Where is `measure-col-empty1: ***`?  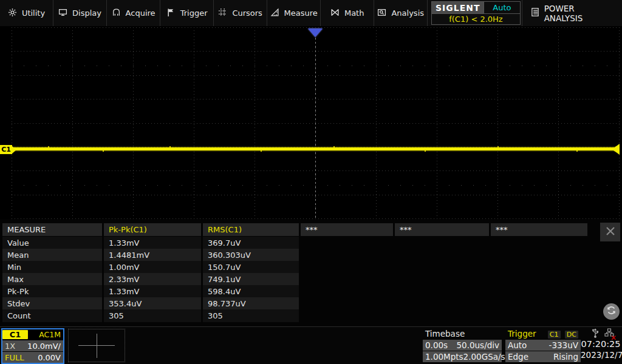 measure-col-empty1: *** is located at coordinates (347, 229).